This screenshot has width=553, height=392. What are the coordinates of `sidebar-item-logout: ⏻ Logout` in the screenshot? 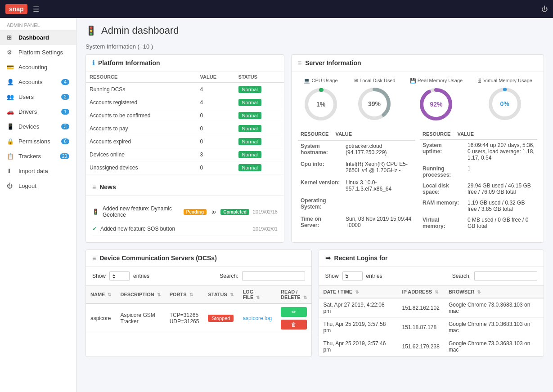 It's located at (38, 186).